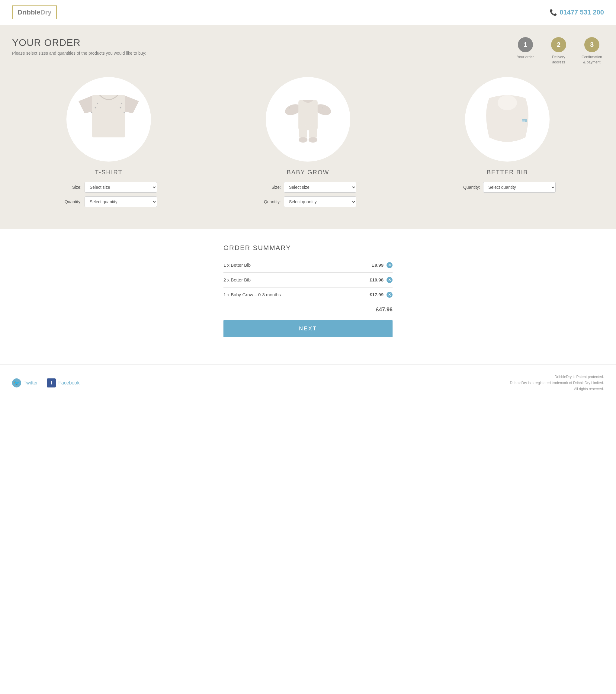 The image size is (616, 694). I want to click on phone-number: 📞 01477 531 200, so click(577, 12).